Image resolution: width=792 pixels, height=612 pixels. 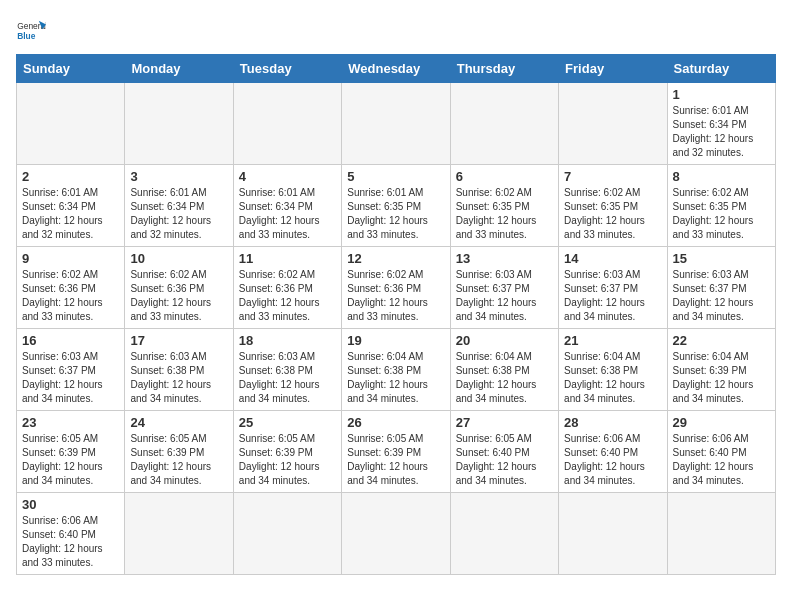 I want to click on calendar-cell: 8Sunrise: 6:02 AM Sunset: 6:35 PM Daylig…, so click(x=721, y=206).